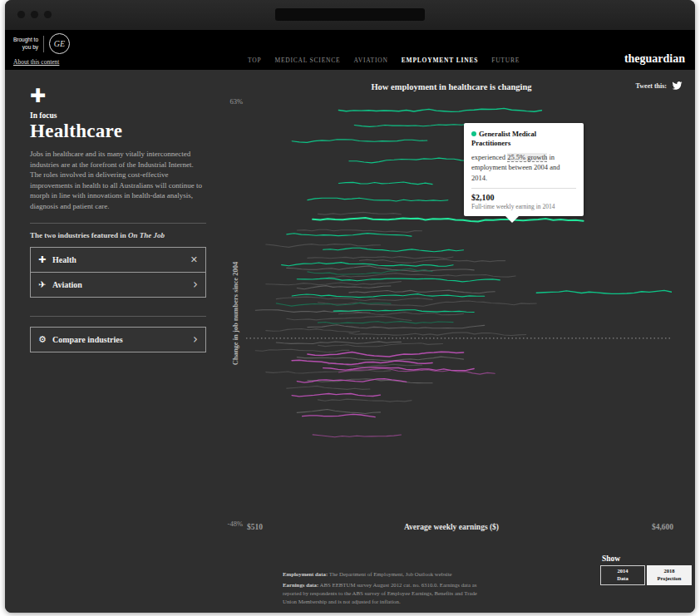 This screenshot has height=616, width=700. Describe the element at coordinates (451, 527) in the screenshot. I see `x-axis-label: Average weekly earnings ($)` at that location.